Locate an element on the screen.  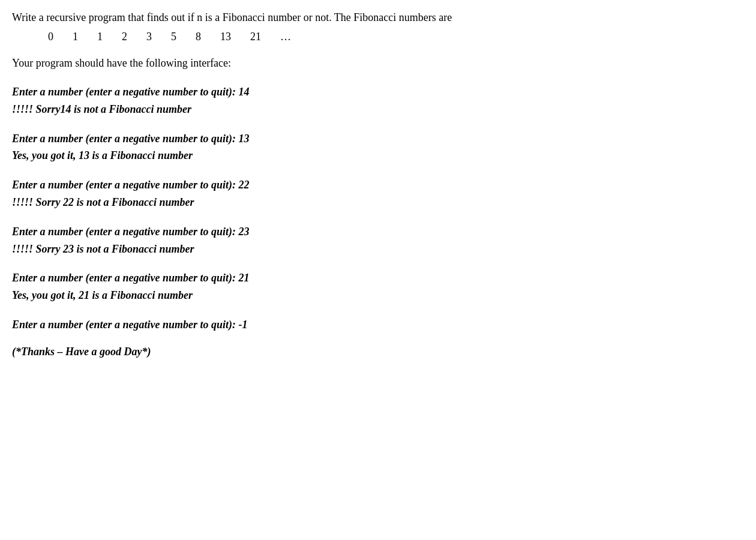
fib-num-0: 0 is located at coordinates (50, 37).